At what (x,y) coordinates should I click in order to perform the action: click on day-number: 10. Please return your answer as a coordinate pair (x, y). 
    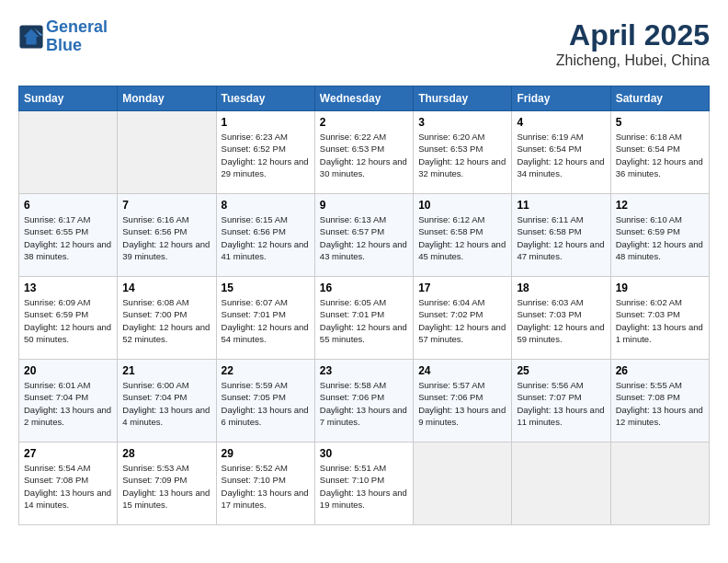
    Looking at the image, I should click on (462, 205).